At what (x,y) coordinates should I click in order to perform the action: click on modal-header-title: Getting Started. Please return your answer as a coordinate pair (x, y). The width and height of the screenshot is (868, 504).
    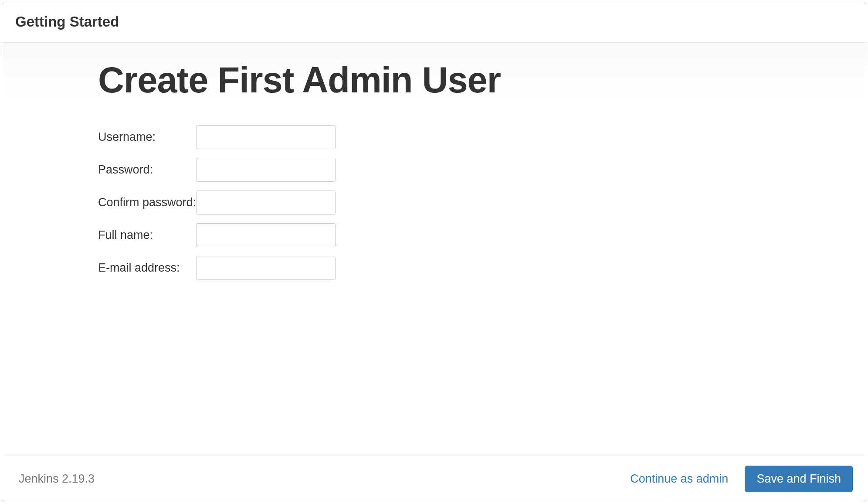
    Looking at the image, I should click on (434, 22).